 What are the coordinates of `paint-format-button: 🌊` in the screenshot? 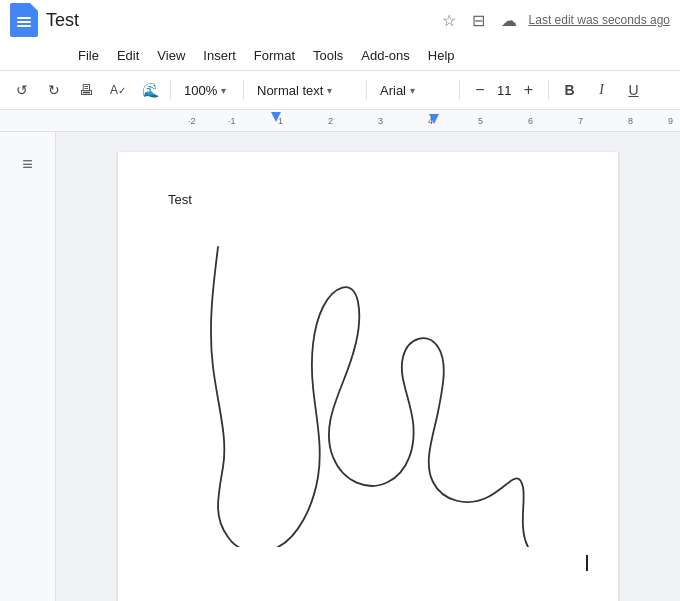 It's located at (150, 90).